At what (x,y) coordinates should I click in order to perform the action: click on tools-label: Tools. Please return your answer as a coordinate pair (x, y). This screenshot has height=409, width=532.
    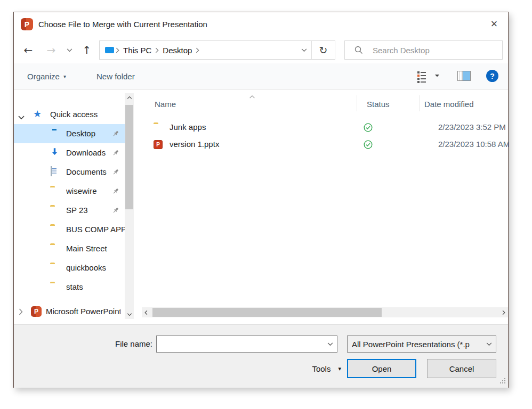
    Looking at the image, I should click on (321, 369).